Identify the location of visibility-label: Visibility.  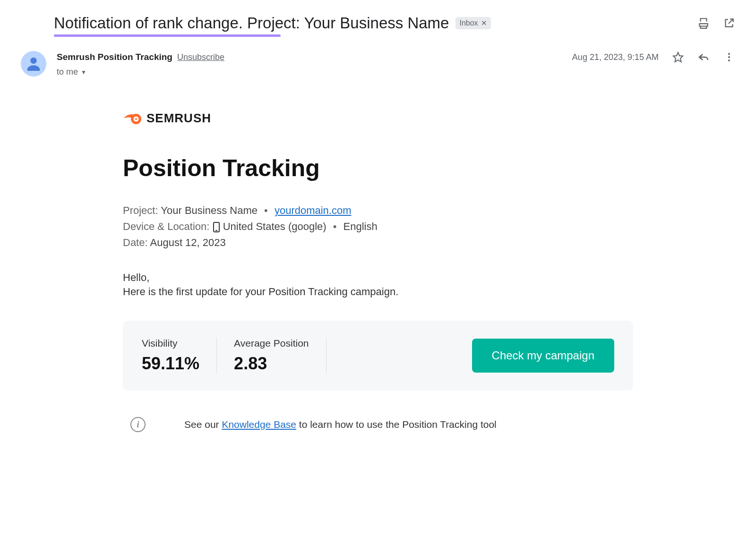
(171, 343).